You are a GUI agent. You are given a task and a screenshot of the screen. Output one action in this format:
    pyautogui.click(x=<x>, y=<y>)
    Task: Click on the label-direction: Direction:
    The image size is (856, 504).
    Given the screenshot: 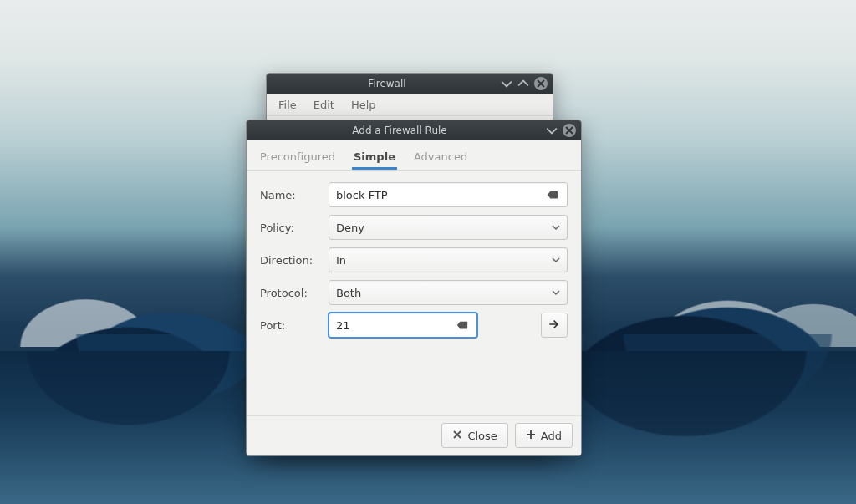 What is the action you would take?
    pyautogui.click(x=290, y=261)
    